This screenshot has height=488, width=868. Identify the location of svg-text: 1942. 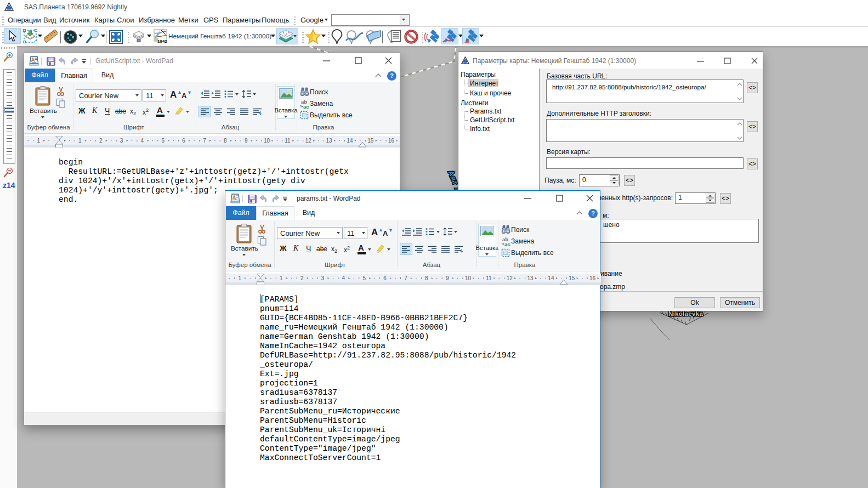
(162, 41).